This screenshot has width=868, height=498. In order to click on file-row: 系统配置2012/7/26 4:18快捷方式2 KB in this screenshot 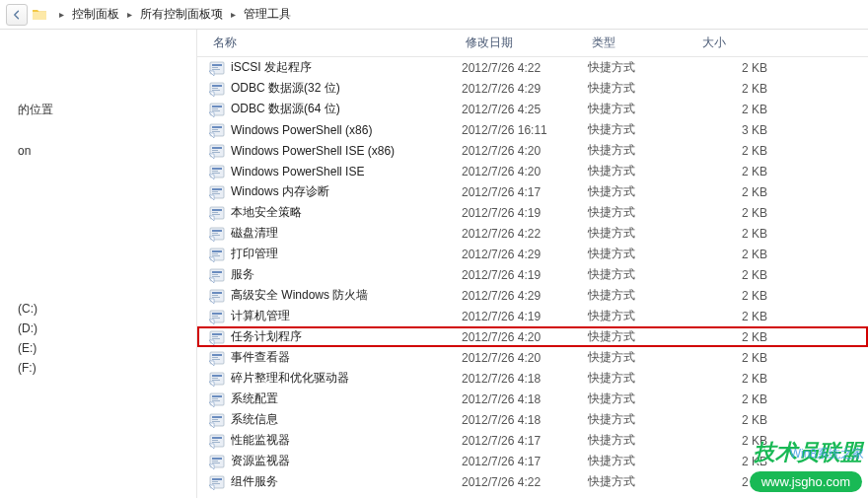, I will do `click(533, 398)`.